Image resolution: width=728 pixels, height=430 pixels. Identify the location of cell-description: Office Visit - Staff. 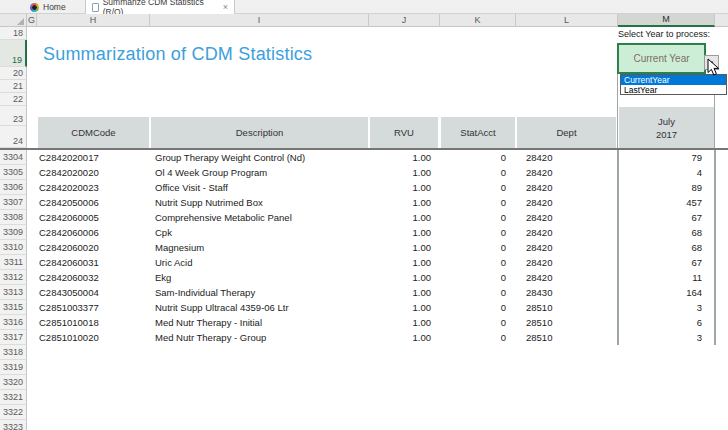
(260, 188).